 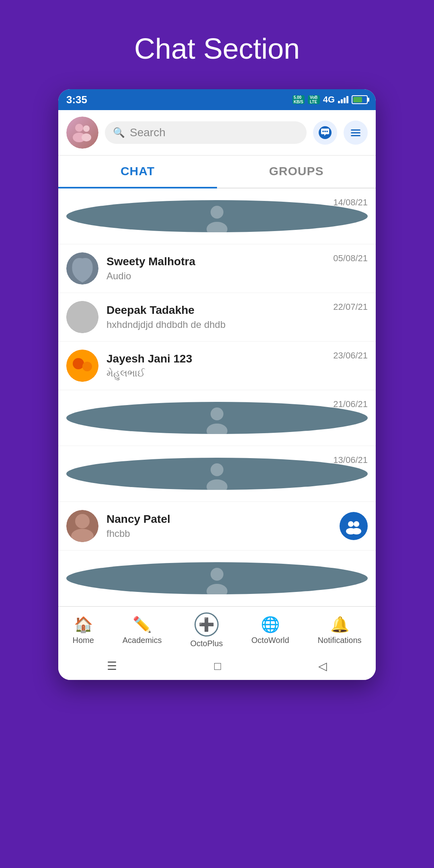 What do you see at coordinates (237, 310) in the screenshot?
I see `contact-name: Deepak Tadakhe` at bounding box center [237, 310].